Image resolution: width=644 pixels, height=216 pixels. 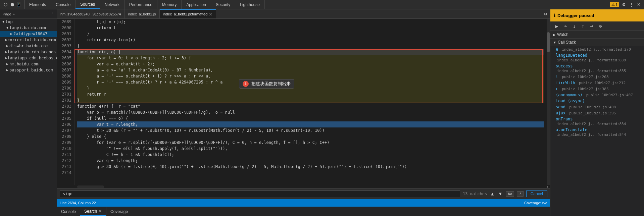 What do you see at coordinates (597, 42) in the screenshot?
I see `callstack-header: ▼ Call Stack` at bounding box center [597, 42].